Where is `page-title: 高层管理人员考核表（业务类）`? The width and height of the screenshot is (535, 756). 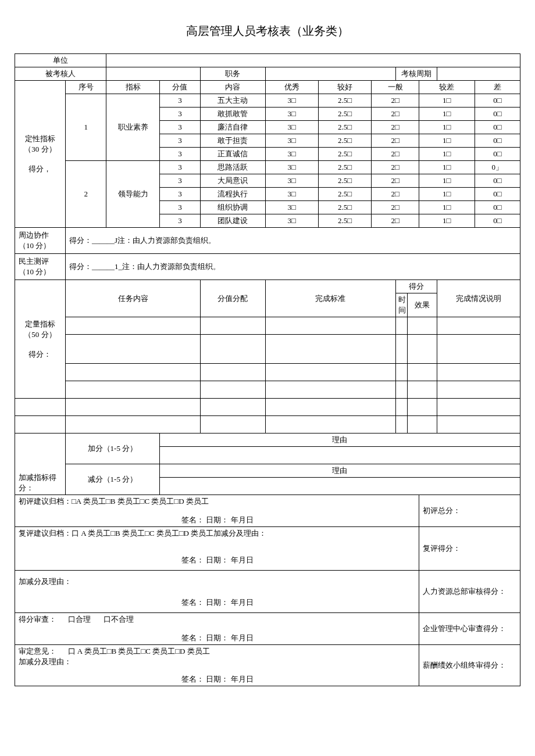 page-title: 高层管理人员考核表（业务类） is located at coordinates (268, 31).